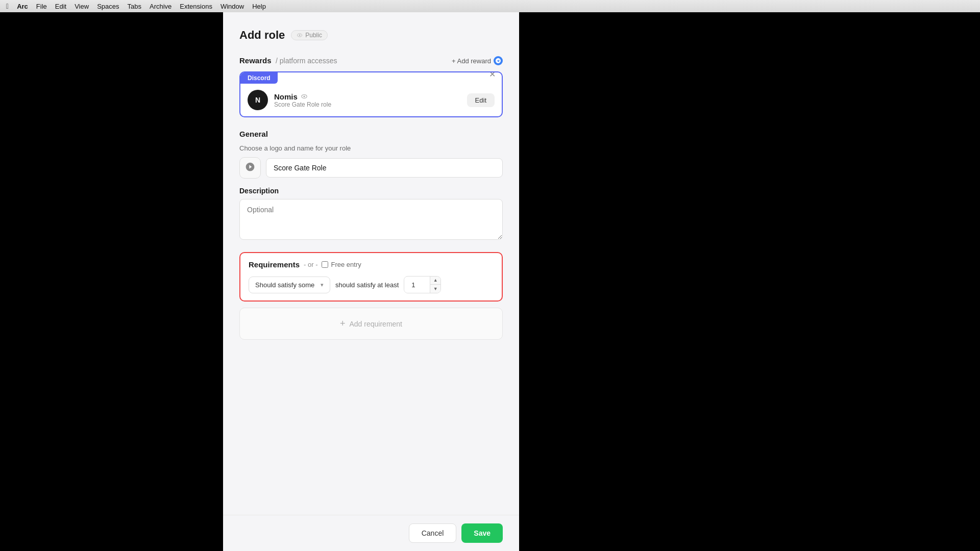 The image size is (980, 551). I want to click on requirements-section: Requirements - or - Free entry Should sa…, so click(371, 277).